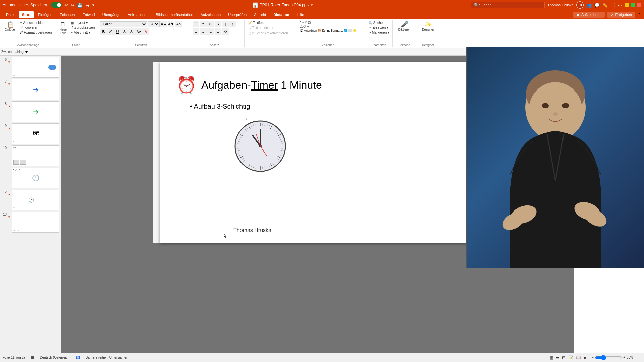 The width and height of the screenshot is (644, 362). What do you see at coordinates (138, 15) in the screenshot?
I see `tab-animationen: Animationen` at bounding box center [138, 15].